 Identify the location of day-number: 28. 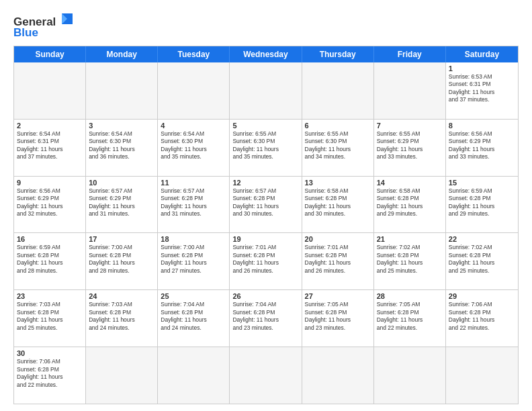
(410, 296).